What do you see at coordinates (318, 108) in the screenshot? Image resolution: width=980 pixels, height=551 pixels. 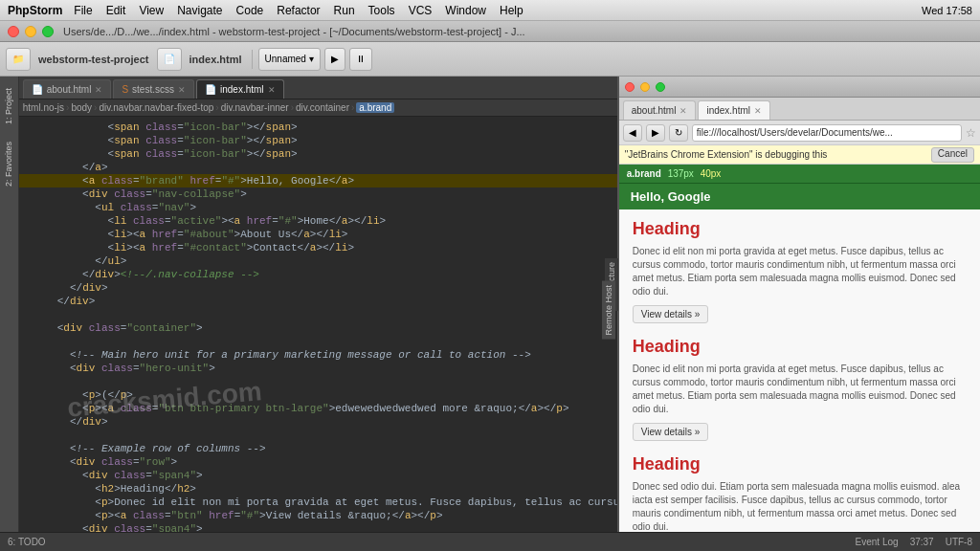 I see `breadcrumb: html.no-js › body › div.navbar.navbar-fi…` at bounding box center [318, 108].